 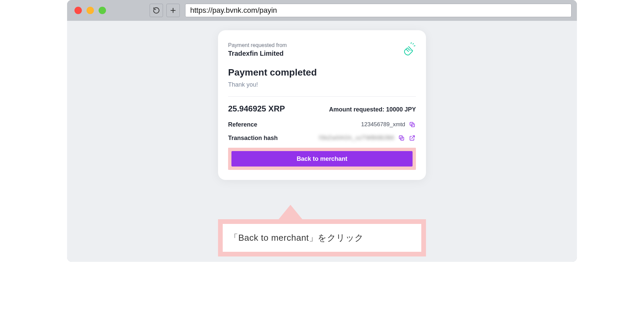 What do you see at coordinates (78, 10) in the screenshot?
I see `close-window-icon` at bounding box center [78, 10].